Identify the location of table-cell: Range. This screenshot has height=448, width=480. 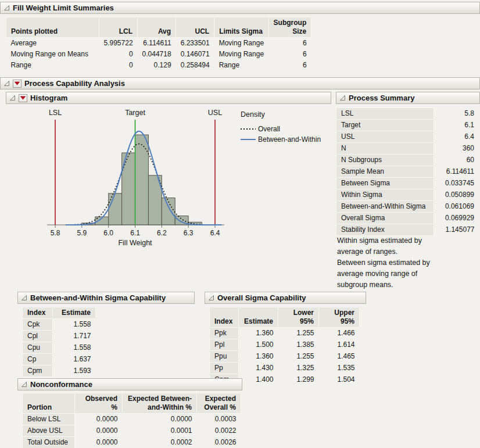
(242, 65).